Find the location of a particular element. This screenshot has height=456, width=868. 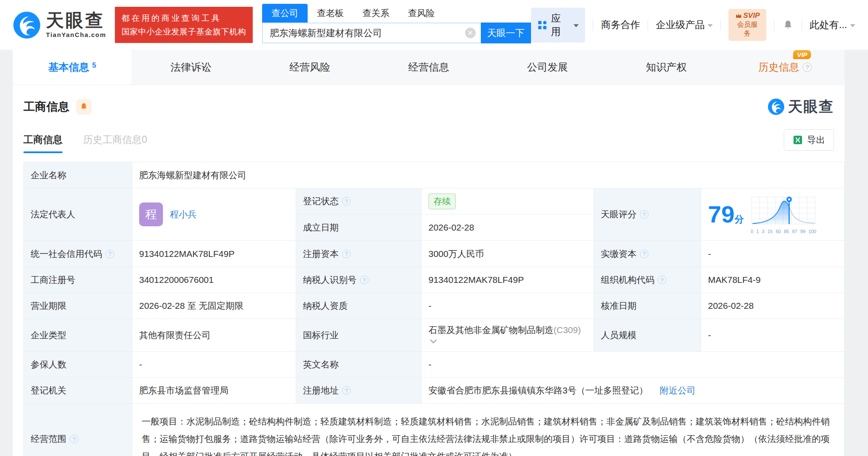

section-title: 工商信息 is located at coordinates (46, 107).